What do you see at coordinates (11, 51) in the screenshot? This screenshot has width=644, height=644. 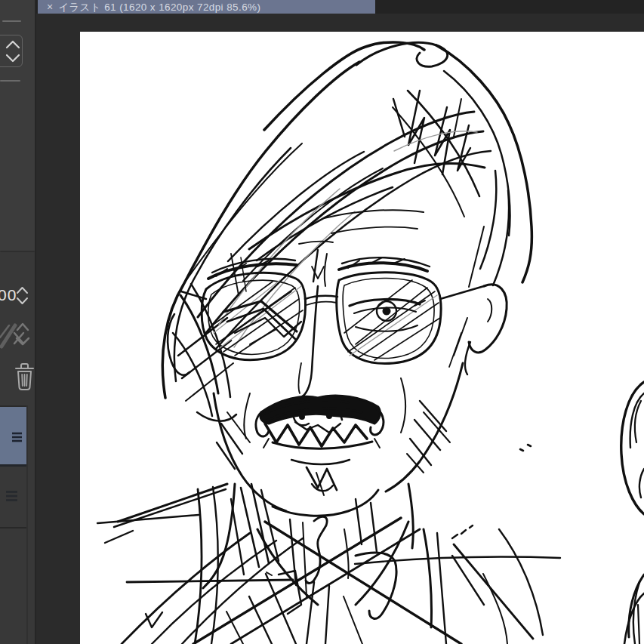 I see `brush-size-stepper` at bounding box center [11, 51].